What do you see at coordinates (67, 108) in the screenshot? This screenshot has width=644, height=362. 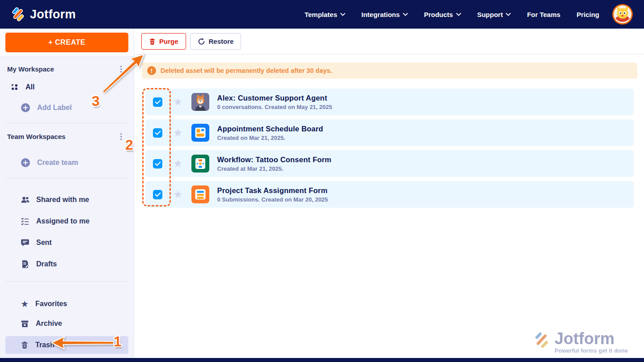 I see `add-label-button: Add Label` at bounding box center [67, 108].